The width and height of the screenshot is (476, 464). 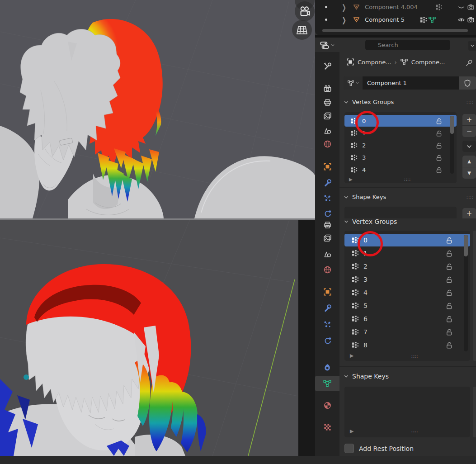 I want to click on tab-output, so click(x=327, y=102).